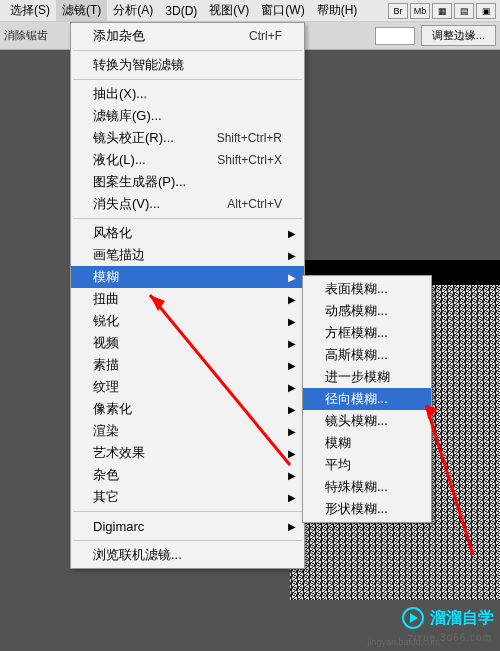 This screenshot has width=500, height=651. I want to click on menu-item-render: 渲染▶, so click(188, 431).